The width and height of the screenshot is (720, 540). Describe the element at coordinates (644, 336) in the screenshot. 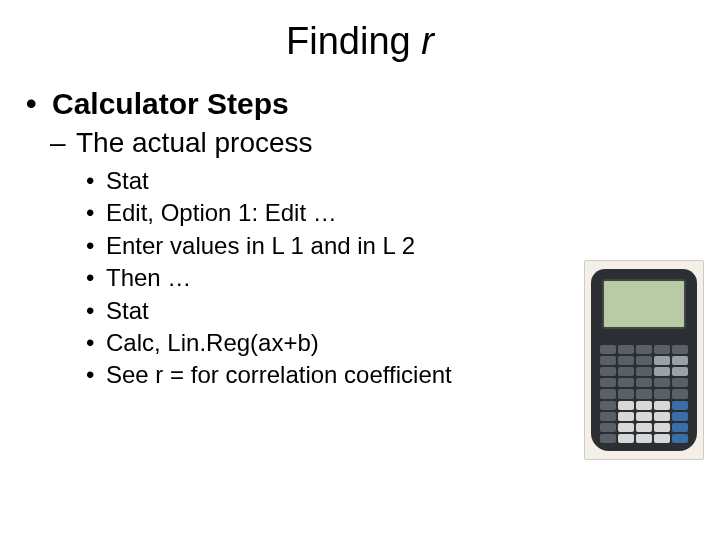

I see `calculator-brand-label` at that location.